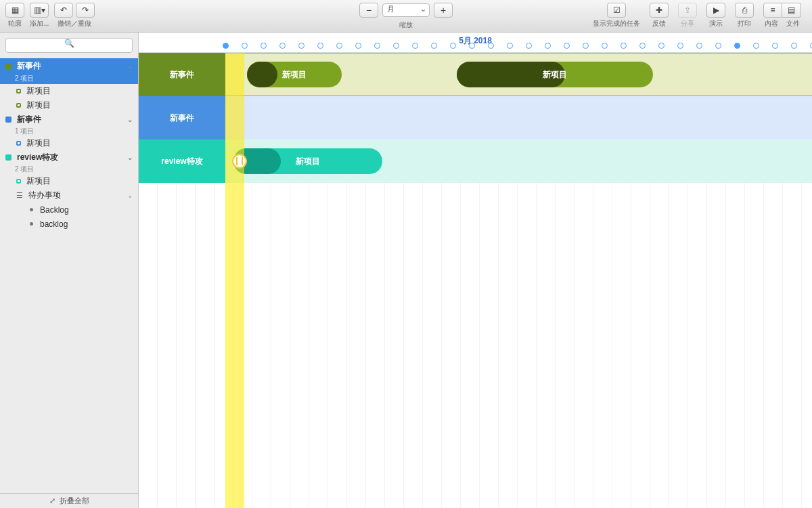 This screenshot has width=812, height=508. What do you see at coordinates (15, 16) in the screenshot?
I see `outline-group: ▦ 轮廓` at bounding box center [15, 16].